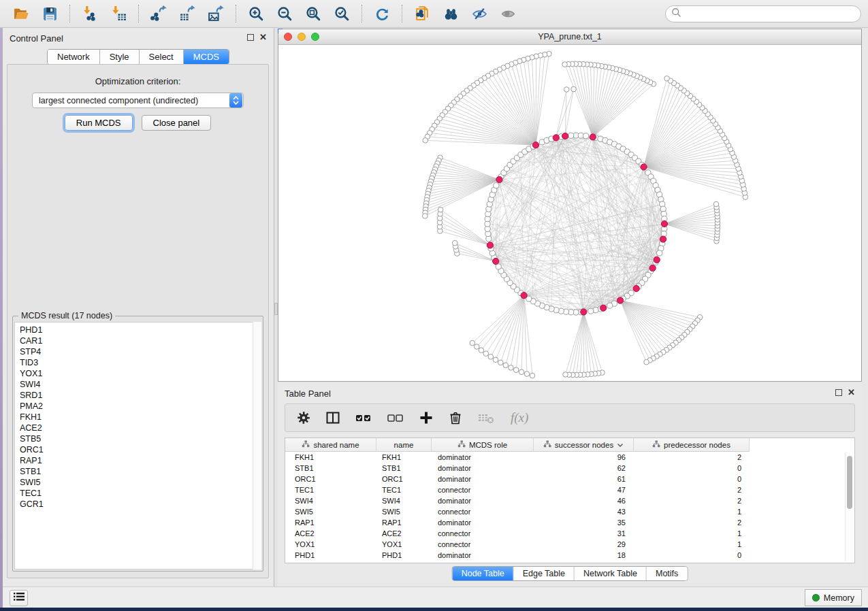 The height and width of the screenshot is (611, 868). Describe the element at coordinates (177, 122) in the screenshot. I see `close-panel-button: Close panel` at that location.